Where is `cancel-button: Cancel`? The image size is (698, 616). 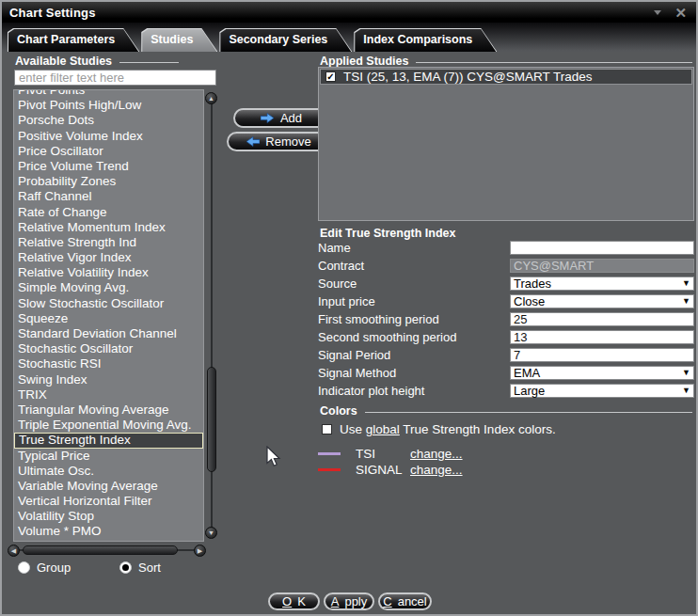 cancel-button: Cancel is located at coordinates (405, 602).